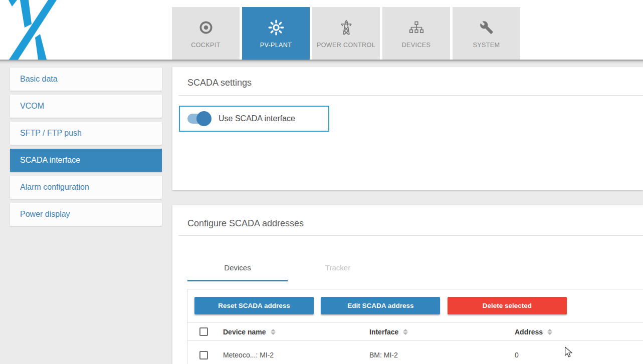  I want to click on power-tower-icon, so click(346, 28).